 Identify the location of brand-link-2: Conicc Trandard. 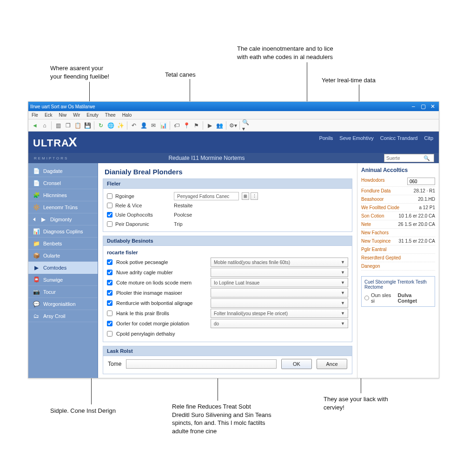
(399, 138).